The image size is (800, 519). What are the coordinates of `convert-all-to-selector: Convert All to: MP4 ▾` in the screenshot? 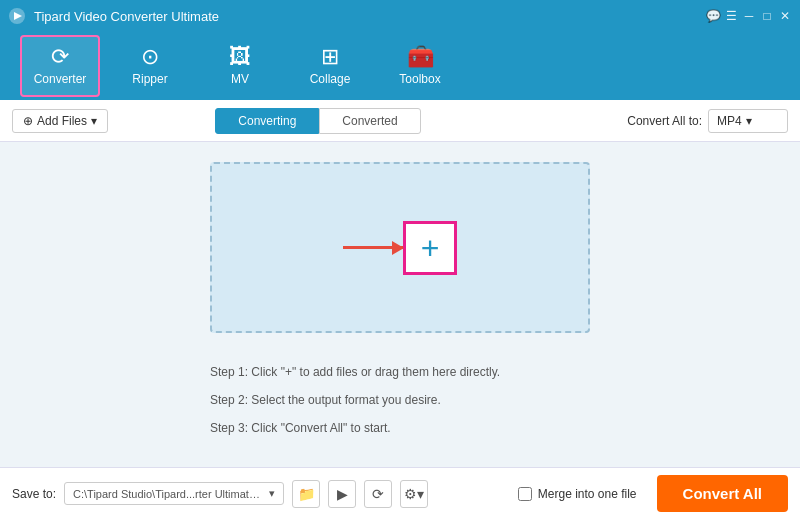 It's located at (708, 121).